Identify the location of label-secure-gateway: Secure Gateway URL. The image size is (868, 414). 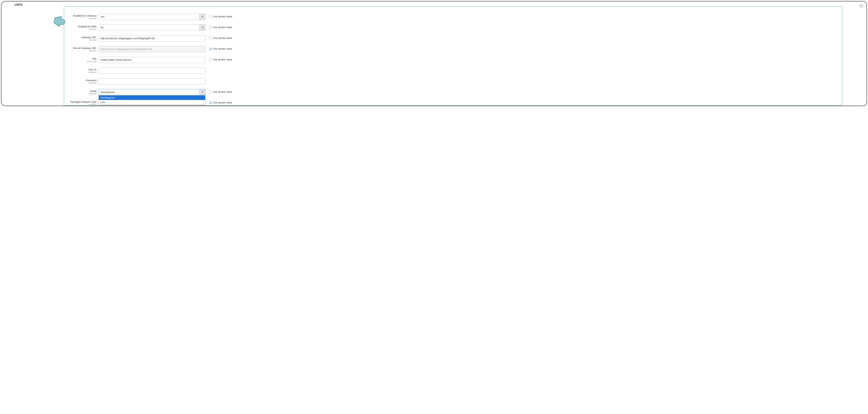
(82, 48).